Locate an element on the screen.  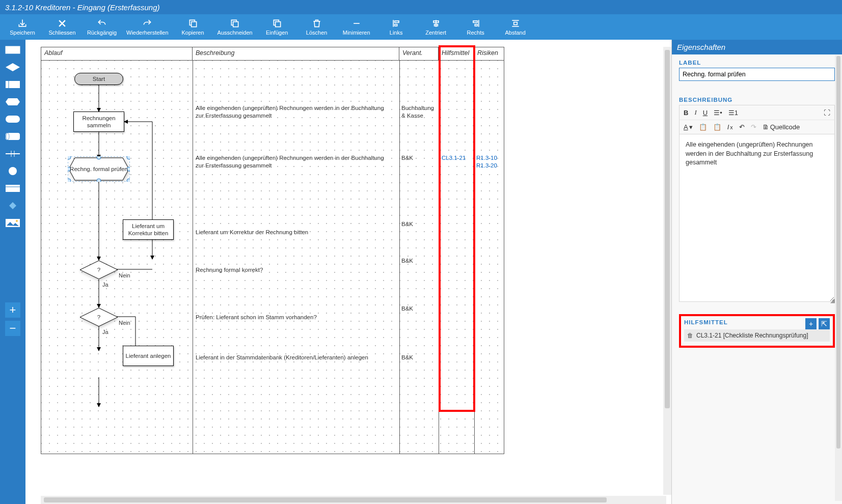
canvas-horizontal-scrollbar is located at coordinates (354, 500).